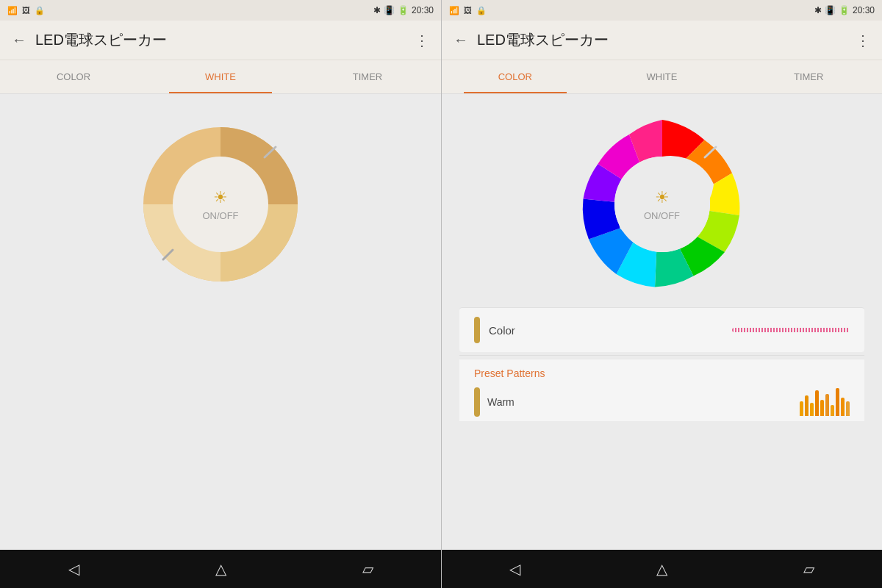 This screenshot has width=882, height=588. I want to click on nav-recents-left: ▱, so click(368, 569).